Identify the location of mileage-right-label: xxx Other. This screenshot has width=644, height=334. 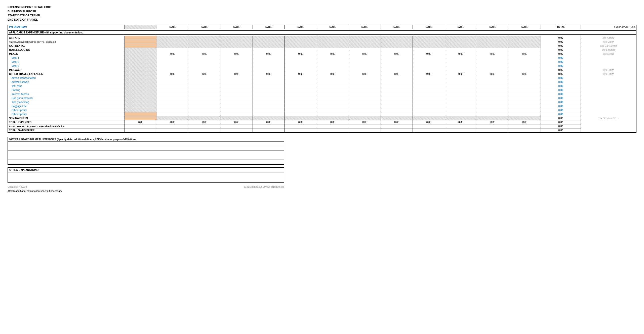
(609, 70).